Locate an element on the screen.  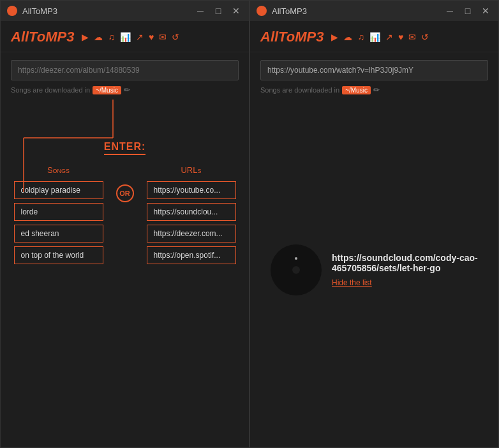
url-item: https://youtube.co... is located at coordinates (191, 190).